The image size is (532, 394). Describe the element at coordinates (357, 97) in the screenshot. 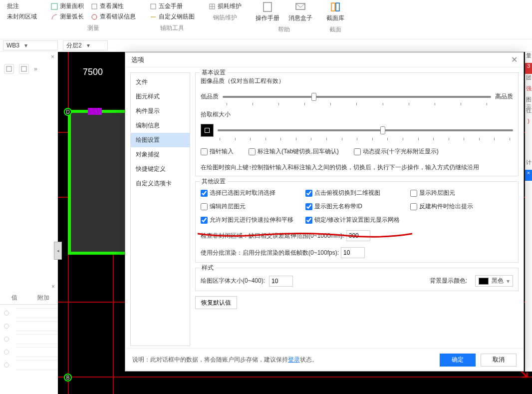

I see `quality-slider` at that location.